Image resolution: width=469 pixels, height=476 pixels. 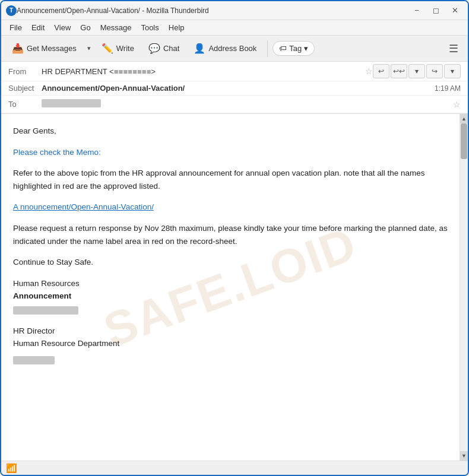 What do you see at coordinates (235, 88) in the screenshot?
I see `email-header: From HR DEPARTMENT <■■■■■■■■> ☆ ↩ ↩↩ ▾ ↪…` at bounding box center [235, 88].